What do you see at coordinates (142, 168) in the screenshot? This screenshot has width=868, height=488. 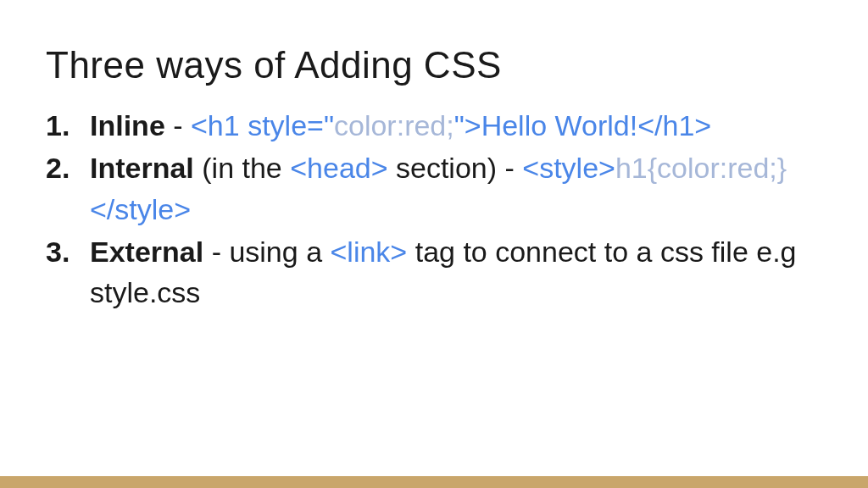 I see `item-label: Internal` at bounding box center [142, 168].